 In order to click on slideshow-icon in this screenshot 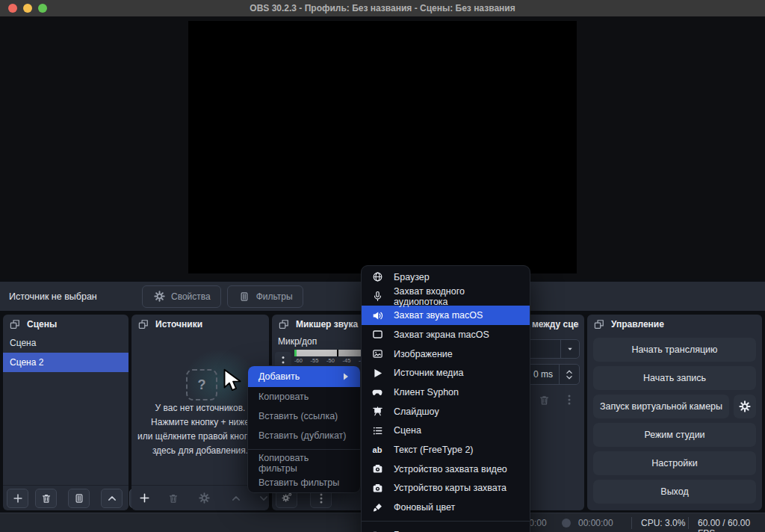, I will do `click(377, 411)`.